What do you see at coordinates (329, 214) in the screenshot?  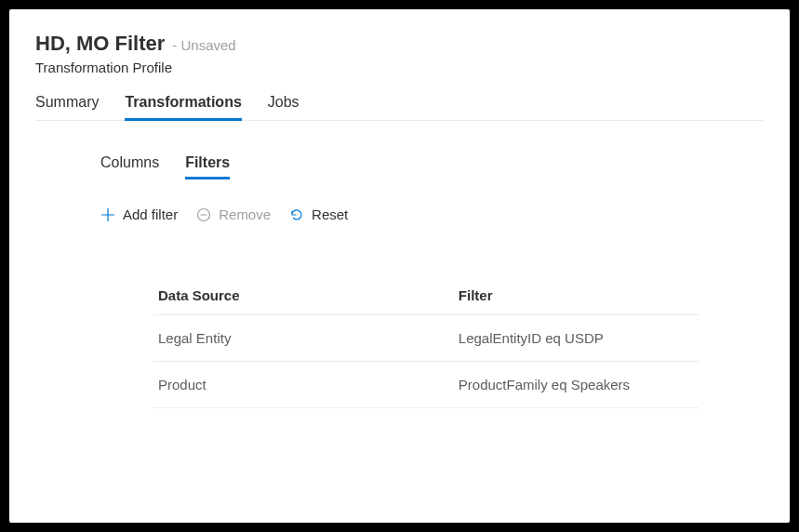 I see `reset-label: Reset` at bounding box center [329, 214].